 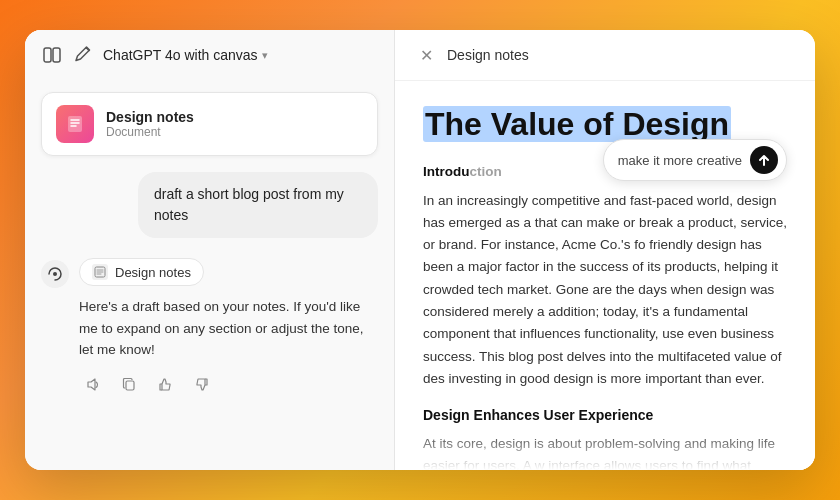 What do you see at coordinates (165, 385) in the screenshot?
I see `thumbs-up-button` at bounding box center [165, 385].